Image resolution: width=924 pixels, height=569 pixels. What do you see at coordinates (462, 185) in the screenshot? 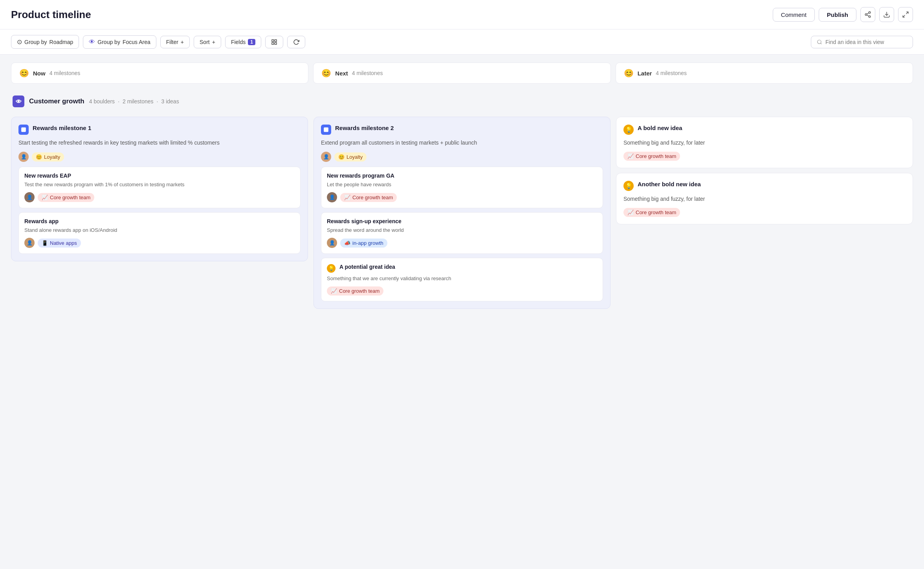
I see `ga-desc: Let the people have rewards` at bounding box center [462, 185].